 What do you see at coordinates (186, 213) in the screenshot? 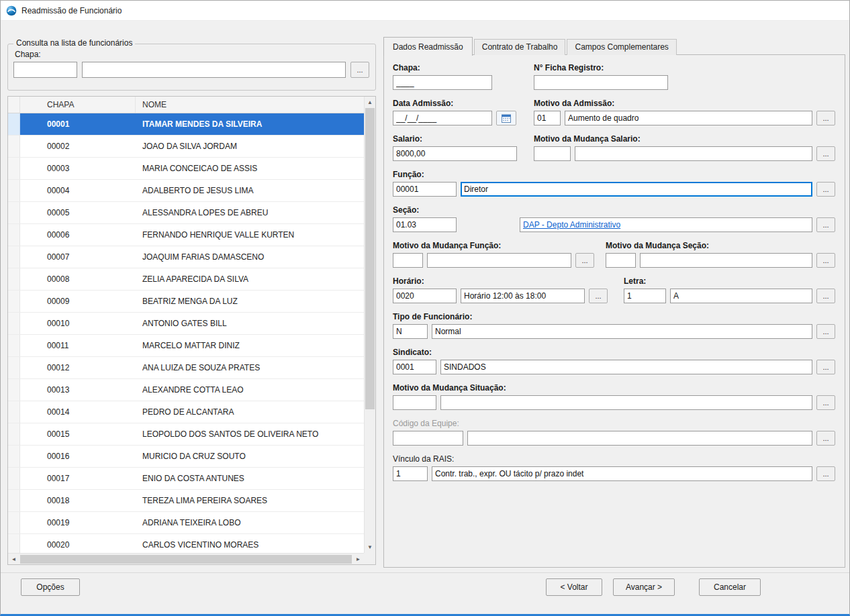
I see `employee-row: 00005ALESSANDRA LOPES DE ABREU` at bounding box center [186, 213].